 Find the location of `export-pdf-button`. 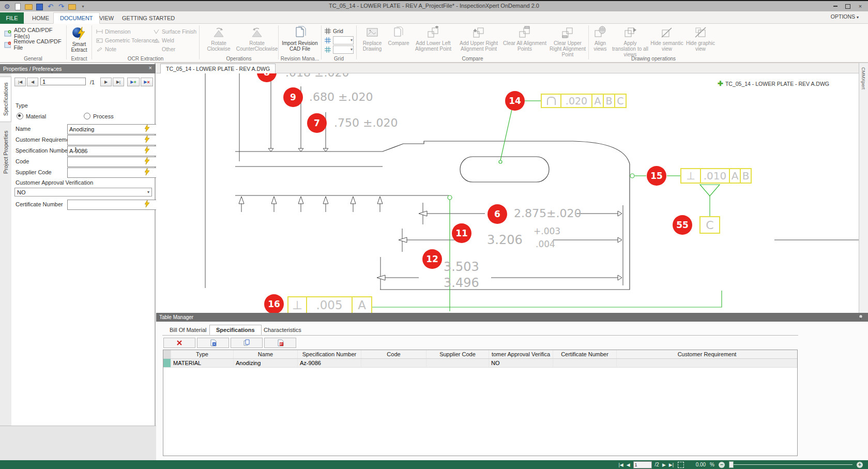

export-pdf-button is located at coordinates (280, 343).